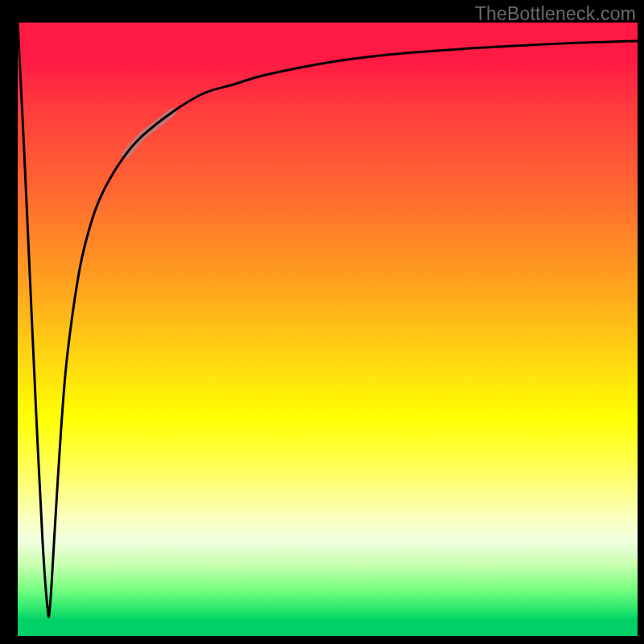 Image resolution: width=644 pixels, height=644 pixels. Describe the element at coordinates (328, 638) in the screenshot. I see `plot-bottom-edge` at that location.